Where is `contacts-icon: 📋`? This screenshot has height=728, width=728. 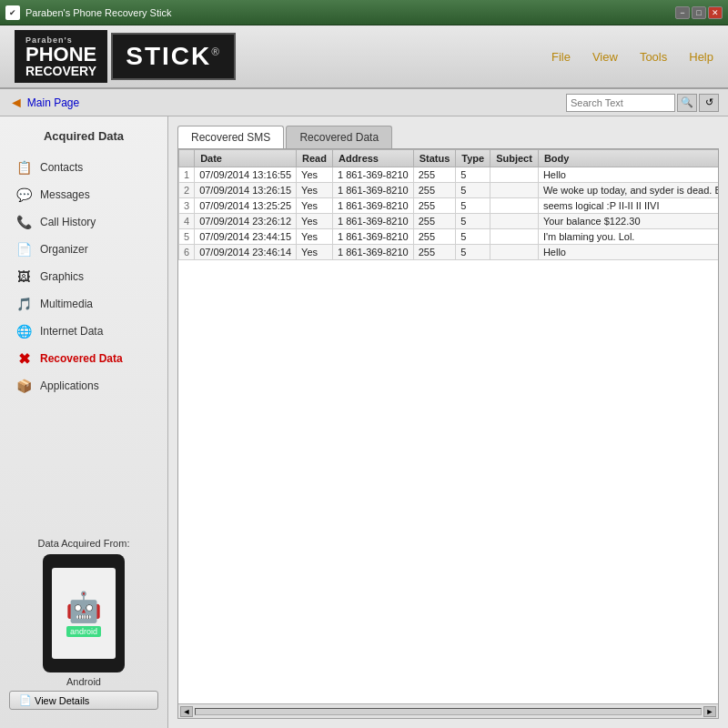
contacts-icon: 📋 is located at coordinates (24, 167).